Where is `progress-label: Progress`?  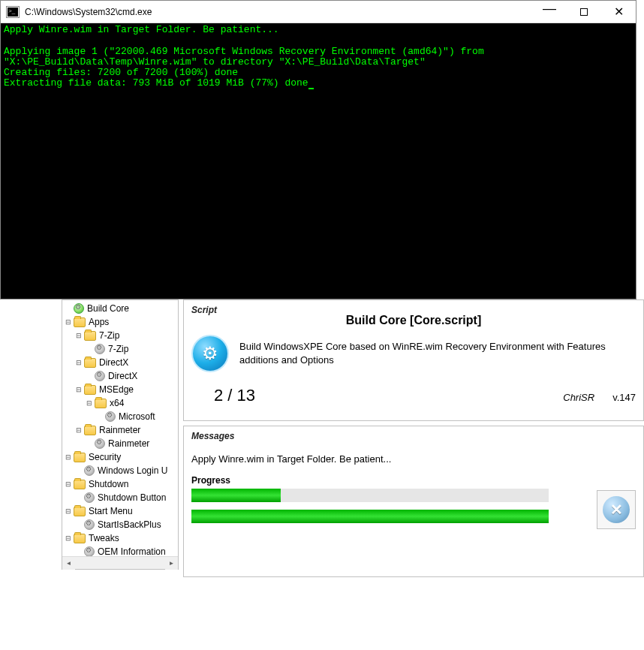
progress-label: Progress is located at coordinates (414, 480).